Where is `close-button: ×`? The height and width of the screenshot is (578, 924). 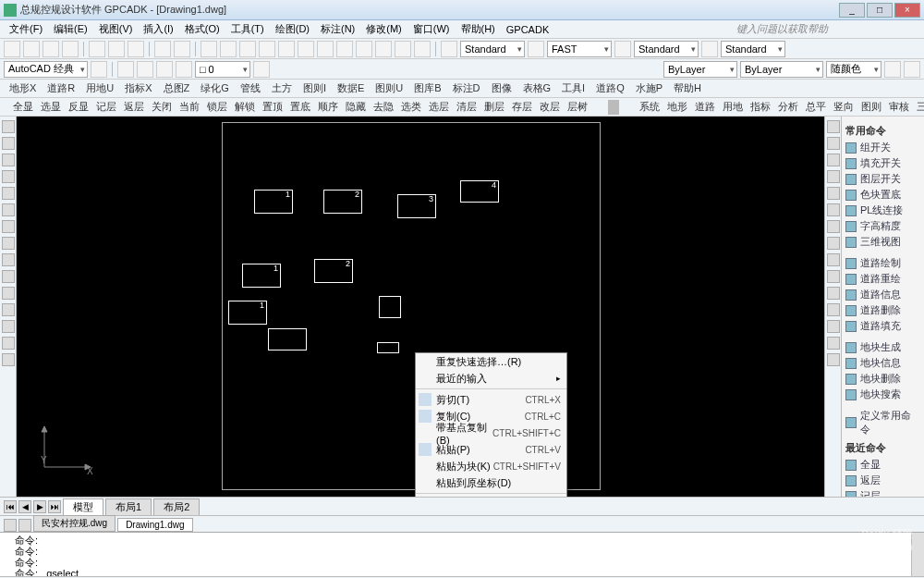 close-button: × is located at coordinates (907, 10).